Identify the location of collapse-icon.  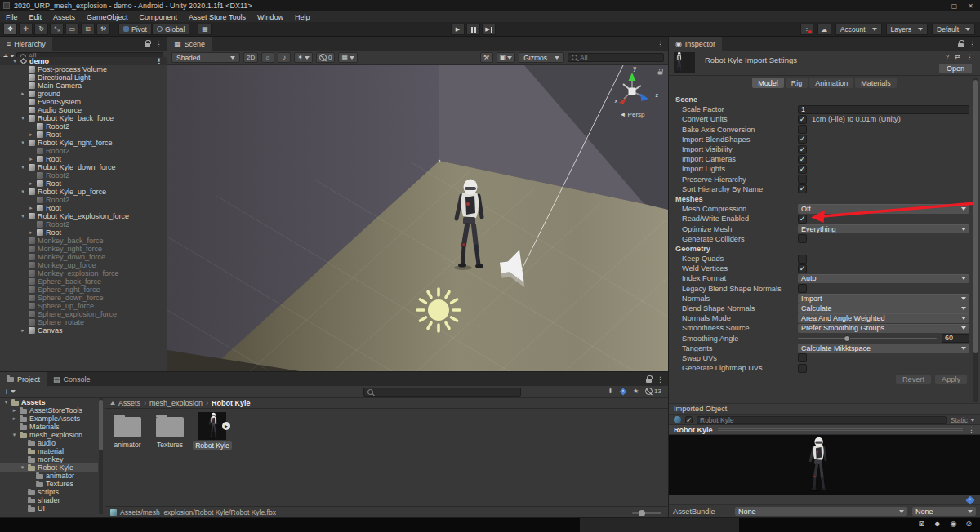
(113, 403).